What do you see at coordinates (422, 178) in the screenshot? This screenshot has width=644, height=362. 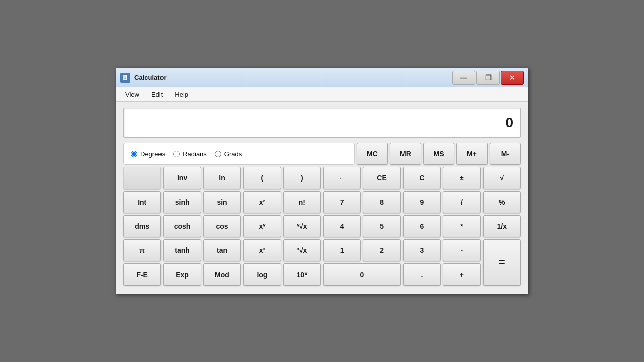 I see `c-button: C` at bounding box center [422, 178].